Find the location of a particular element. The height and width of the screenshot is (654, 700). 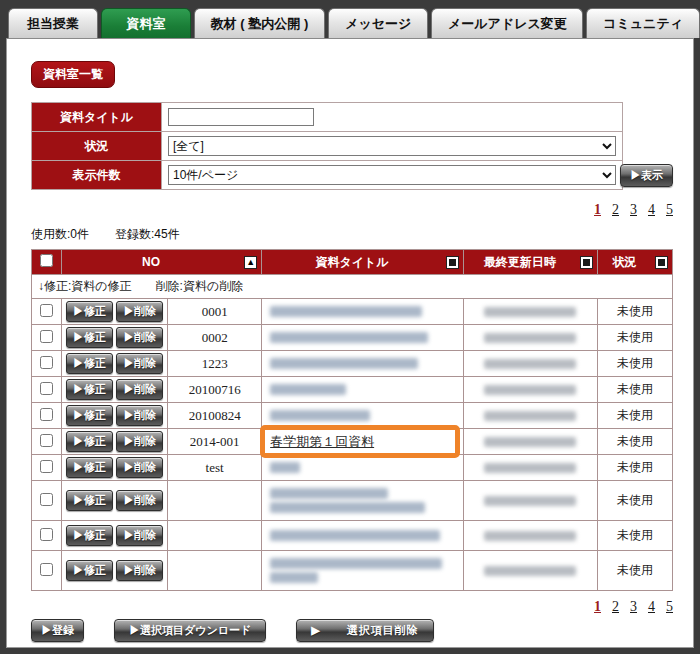

updated-sort-toggle-icon is located at coordinates (586, 262).